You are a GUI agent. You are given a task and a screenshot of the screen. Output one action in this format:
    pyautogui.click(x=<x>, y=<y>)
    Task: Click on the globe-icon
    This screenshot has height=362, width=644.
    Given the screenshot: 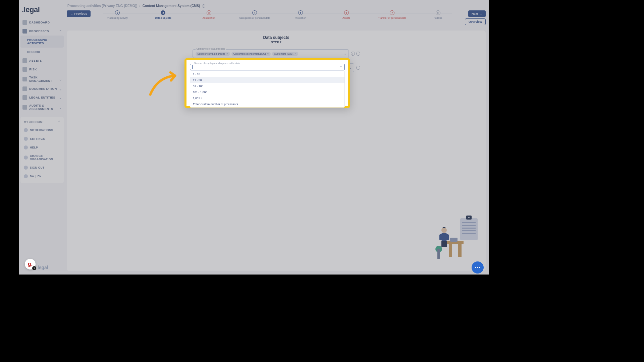 What is the action you would take?
    pyautogui.click(x=26, y=176)
    